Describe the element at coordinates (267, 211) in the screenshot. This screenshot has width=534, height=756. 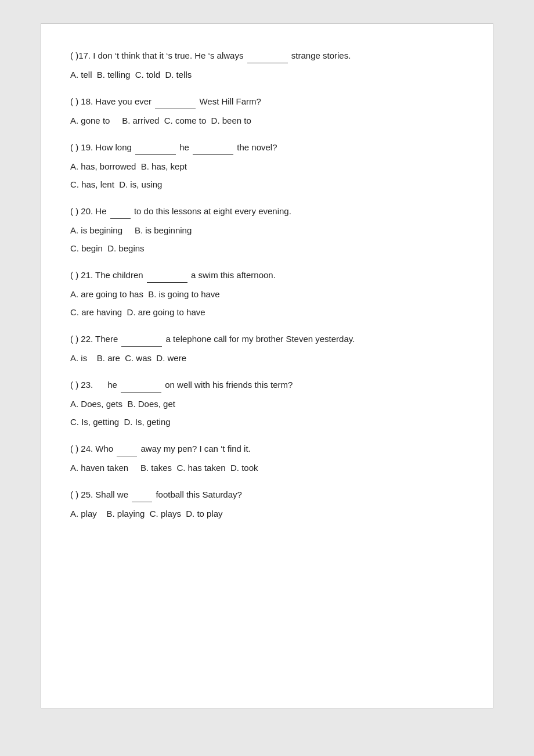
I see `question-20-text: ( ) 20. He to do this lessons at eight e…` at that location.